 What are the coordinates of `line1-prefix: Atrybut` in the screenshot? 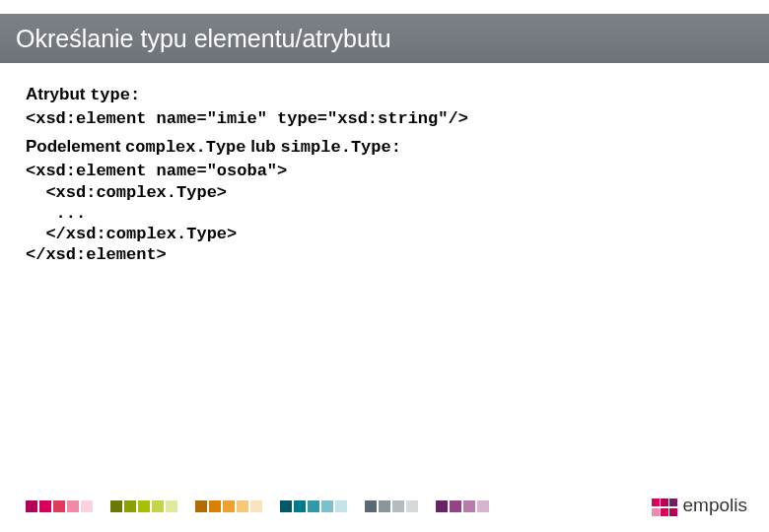 It's located at (57, 95).